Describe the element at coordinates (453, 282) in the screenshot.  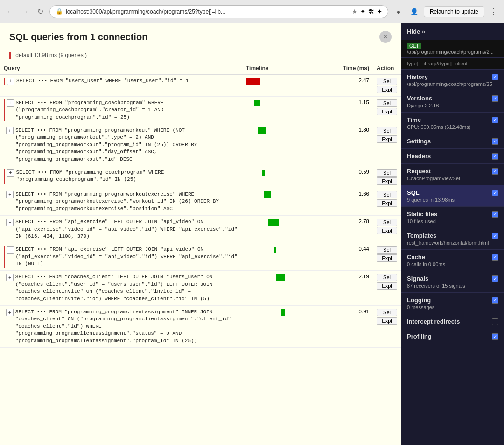
I see `toolbar-item-signals: Signals87 receivers of 15 signals` at that location.